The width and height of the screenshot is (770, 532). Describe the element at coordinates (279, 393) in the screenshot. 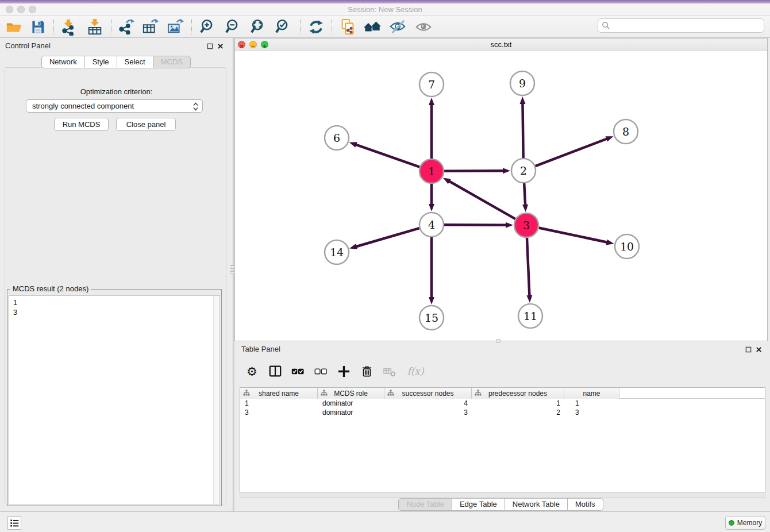

I see `column-header-shared-name: shared name` at that location.